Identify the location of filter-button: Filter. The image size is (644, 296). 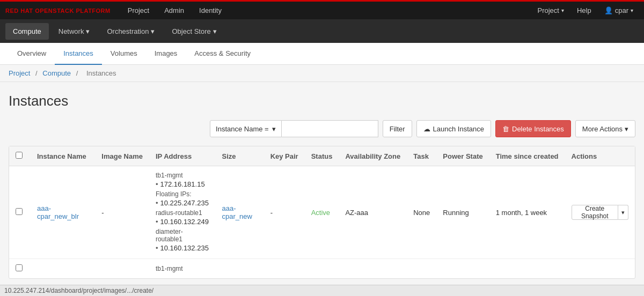
(397, 129).